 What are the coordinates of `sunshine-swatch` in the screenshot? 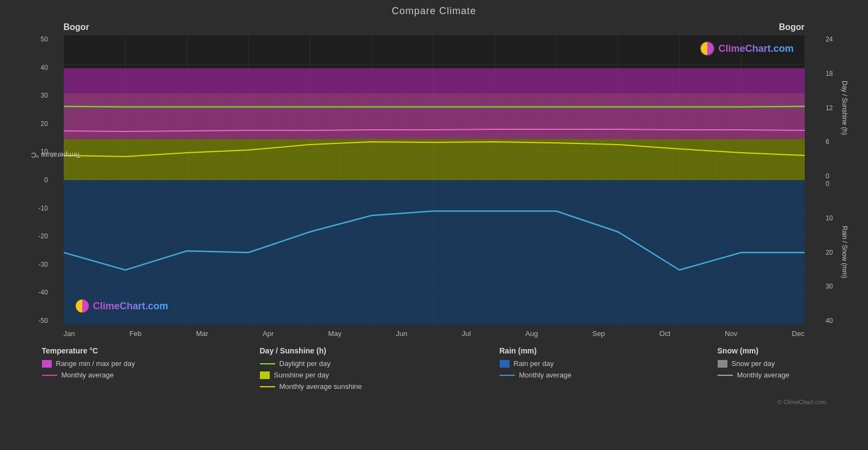 It's located at (265, 375).